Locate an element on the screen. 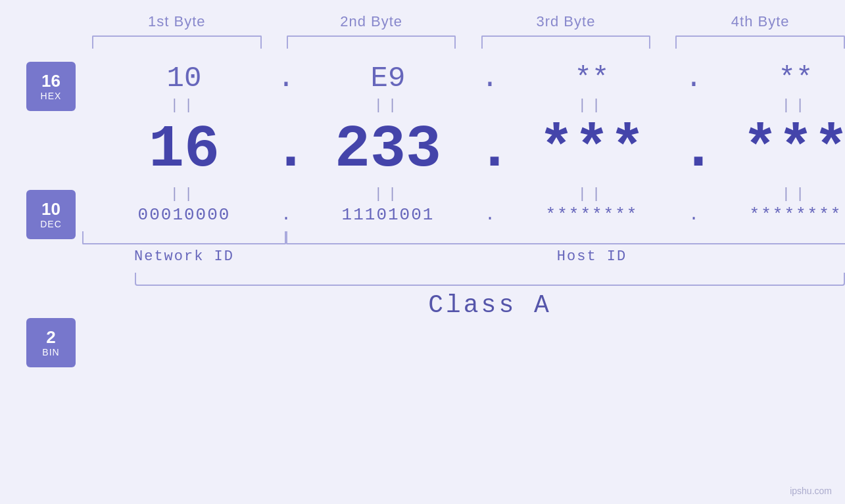 The image size is (845, 504). bin-badge: 2 BIN is located at coordinates (51, 343).